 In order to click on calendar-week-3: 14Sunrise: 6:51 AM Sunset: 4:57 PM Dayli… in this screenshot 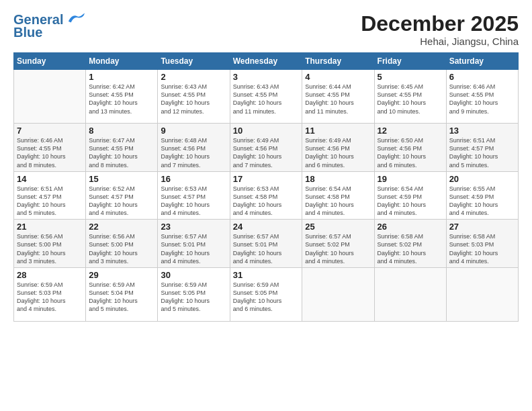, I will do `click(266, 195)`.